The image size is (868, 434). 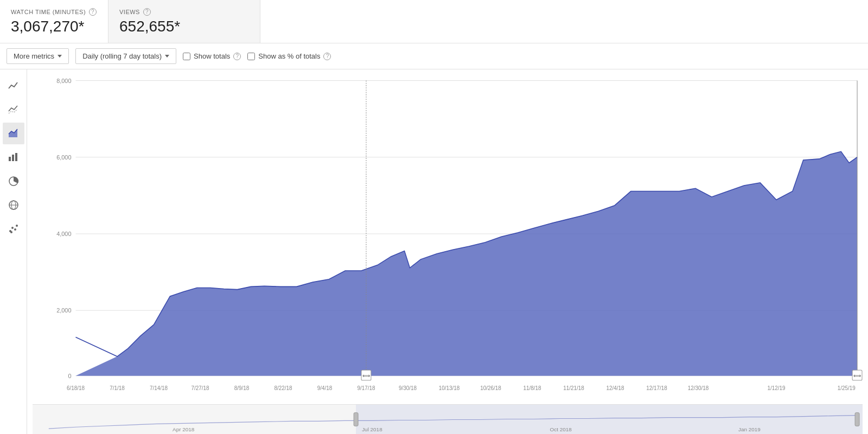 What do you see at coordinates (242, 388) in the screenshot?
I see `svg-text: 8/9/18` at bounding box center [242, 388].